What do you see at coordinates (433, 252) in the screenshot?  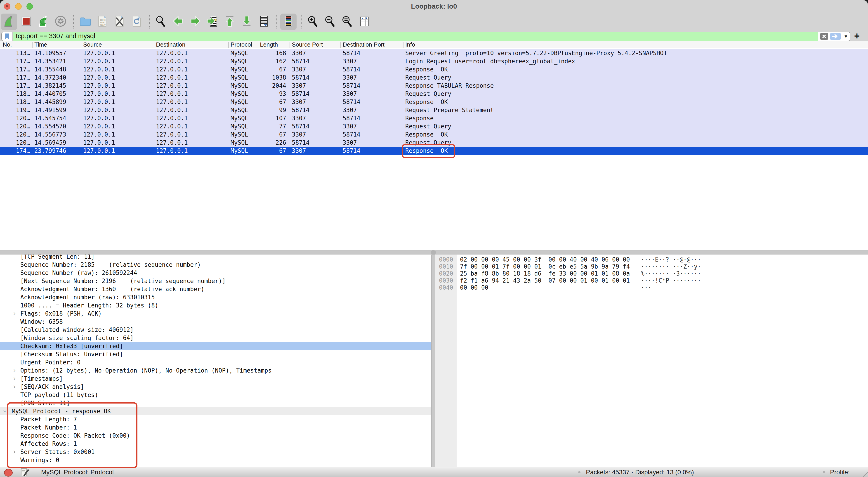 I see `splitter-handle` at bounding box center [433, 252].